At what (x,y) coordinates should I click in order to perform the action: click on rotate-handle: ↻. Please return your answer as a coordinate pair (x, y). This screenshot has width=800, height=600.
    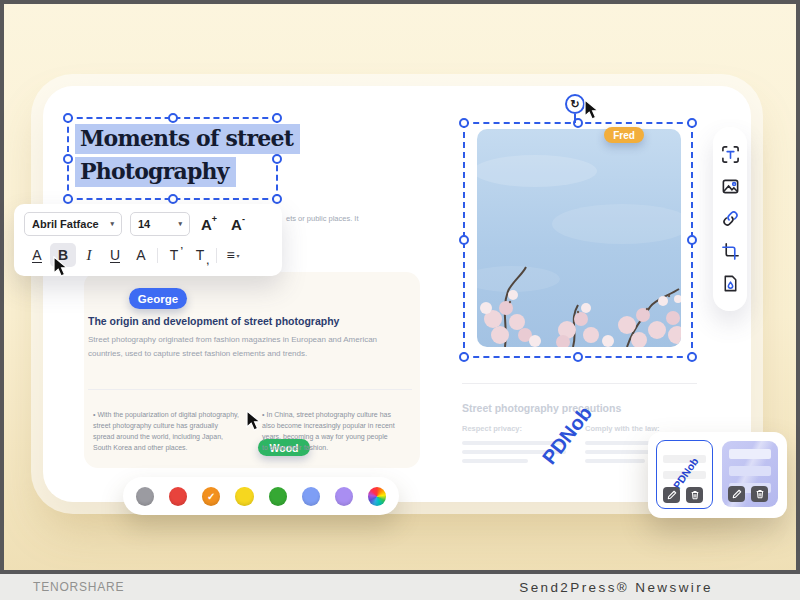
    Looking at the image, I should click on (575, 104).